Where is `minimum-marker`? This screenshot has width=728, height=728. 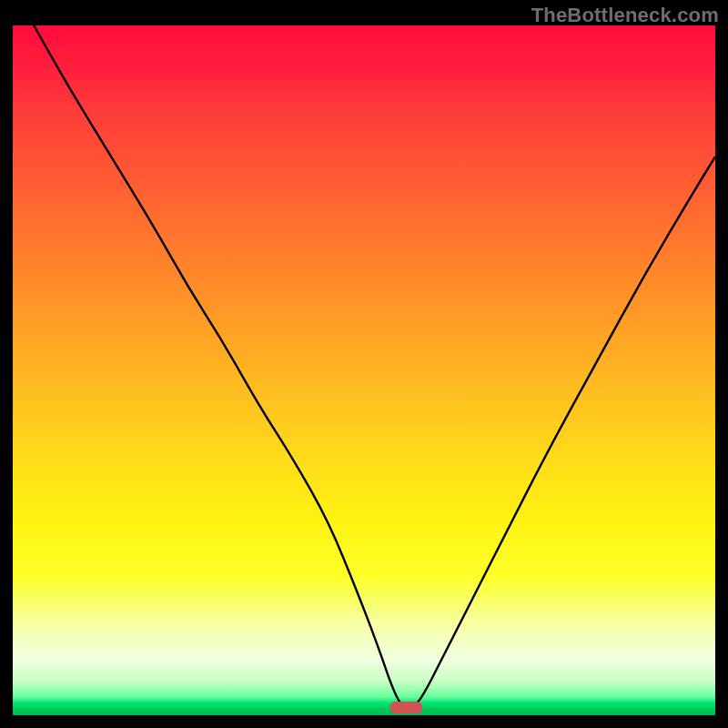
minimum-marker is located at coordinates (406, 708).